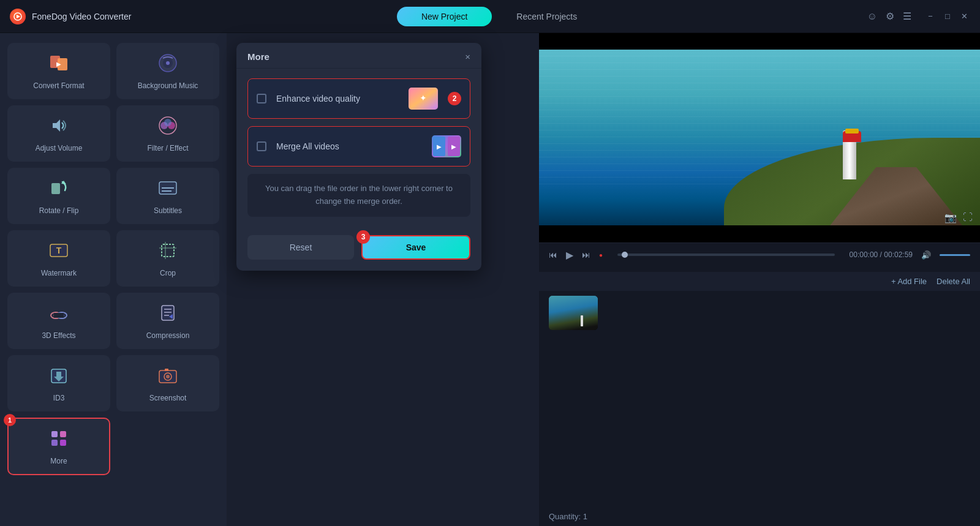 The height and width of the screenshot is (526, 980). I want to click on maximize-icon: □, so click(948, 17).